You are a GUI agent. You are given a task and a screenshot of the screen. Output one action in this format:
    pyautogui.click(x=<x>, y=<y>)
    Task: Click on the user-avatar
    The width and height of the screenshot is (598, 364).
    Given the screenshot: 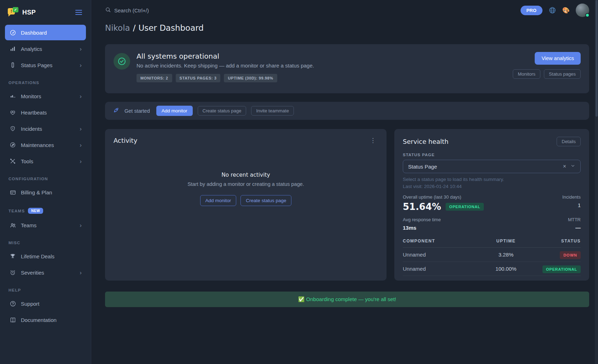 What is the action you would take?
    pyautogui.click(x=582, y=10)
    